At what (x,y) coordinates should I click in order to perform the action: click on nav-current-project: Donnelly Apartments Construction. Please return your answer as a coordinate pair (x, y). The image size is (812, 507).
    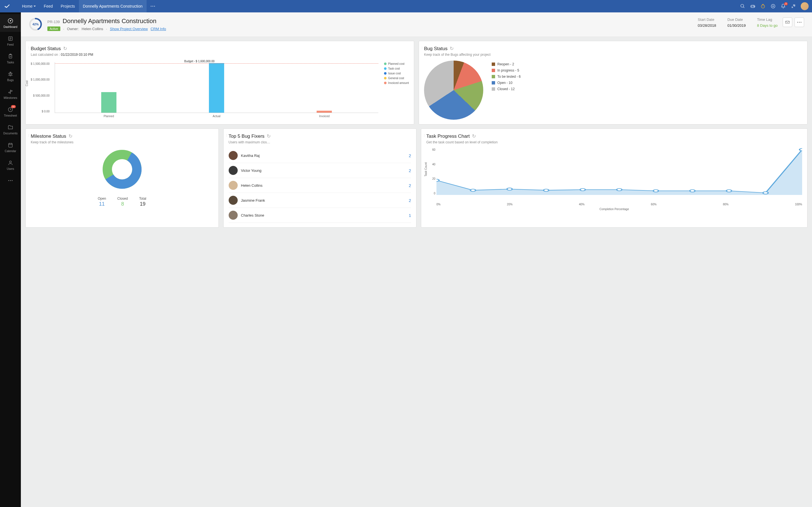
    Looking at the image, I should click on (113, 6).